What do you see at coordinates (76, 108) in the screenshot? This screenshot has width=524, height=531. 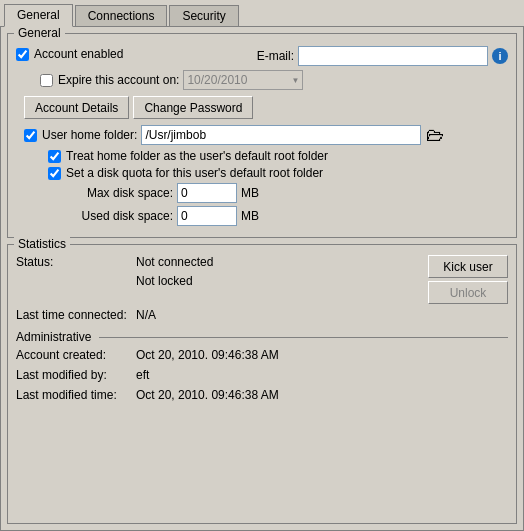 I see `account-details-button: Account Details` at bounding box center [76, 108].